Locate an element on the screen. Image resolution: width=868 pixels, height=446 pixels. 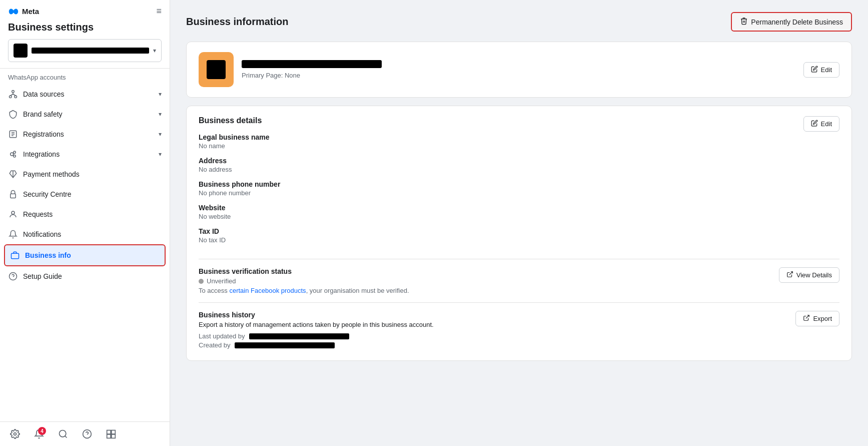
hamburger-icon: ≡ is located at coordinates (159, 11).